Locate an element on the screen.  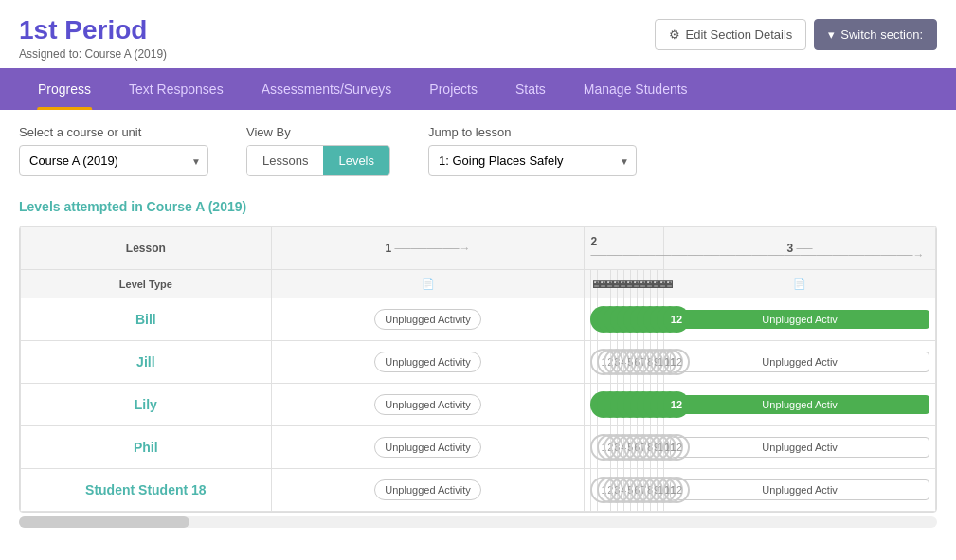
course-link: Course A (2019) is located at coordinates (197, 207).